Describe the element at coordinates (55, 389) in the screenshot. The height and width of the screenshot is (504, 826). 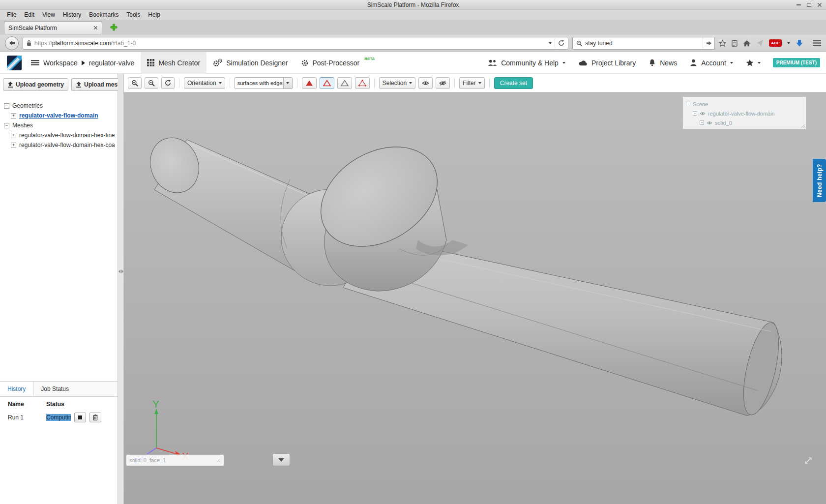
I see `tab-job-status: Job Status` at that location.